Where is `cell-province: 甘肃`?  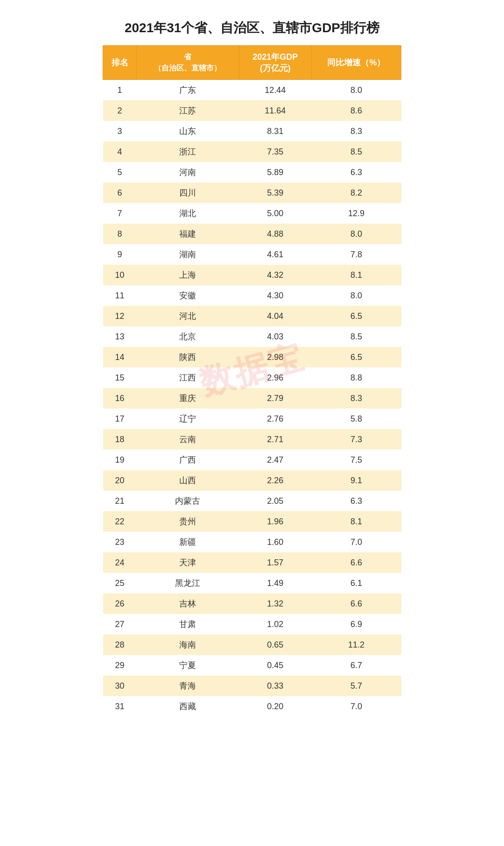 cell-province: 甘肃 is located at coordinates (188, 624).